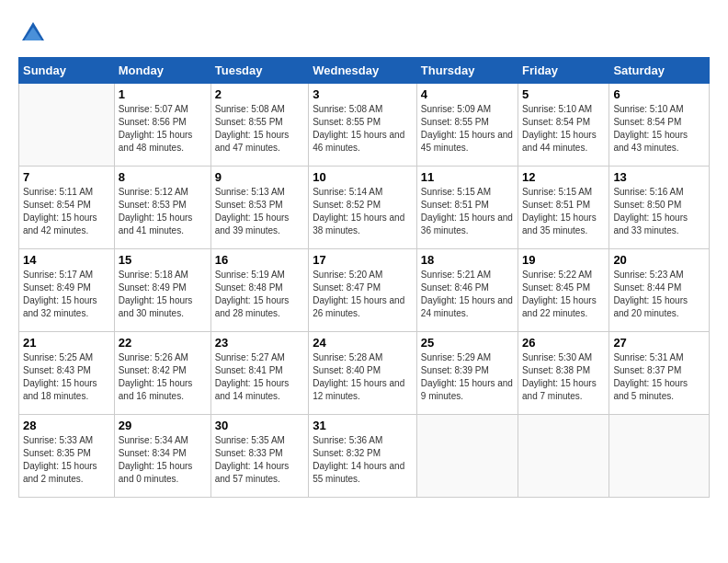 The width and height of the screenshot is (728, 563). I want to click on calendar-cell: 26Sunrise: 5:30 AMSunset: 8:38 PMDayligh…, so click(564, 373).